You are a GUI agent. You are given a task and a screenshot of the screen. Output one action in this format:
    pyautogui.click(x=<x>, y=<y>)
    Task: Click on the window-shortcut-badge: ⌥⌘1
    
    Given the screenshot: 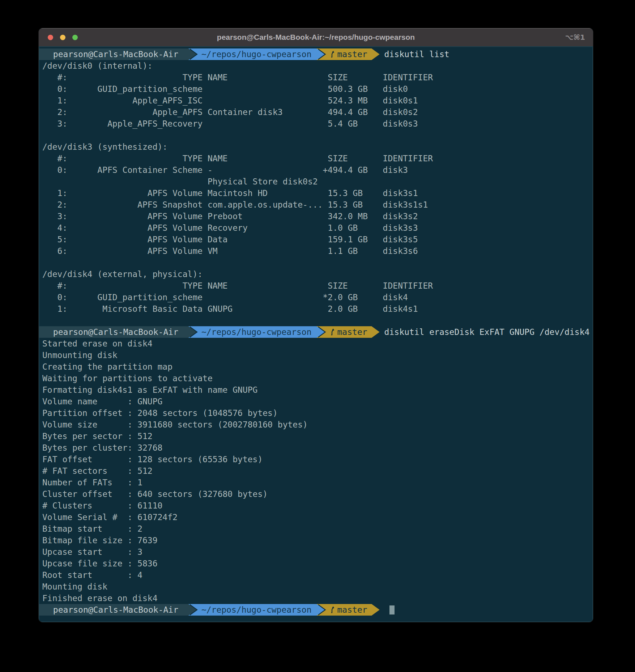 What is the action you would take?
    pyautogui.click(x=568, y=37)
    